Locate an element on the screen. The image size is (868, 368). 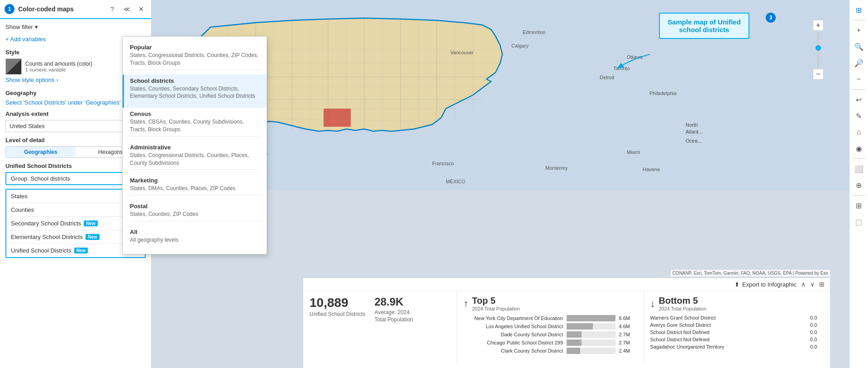
stat-count-label: Unified School Districts is located at coordinates (338, 314).